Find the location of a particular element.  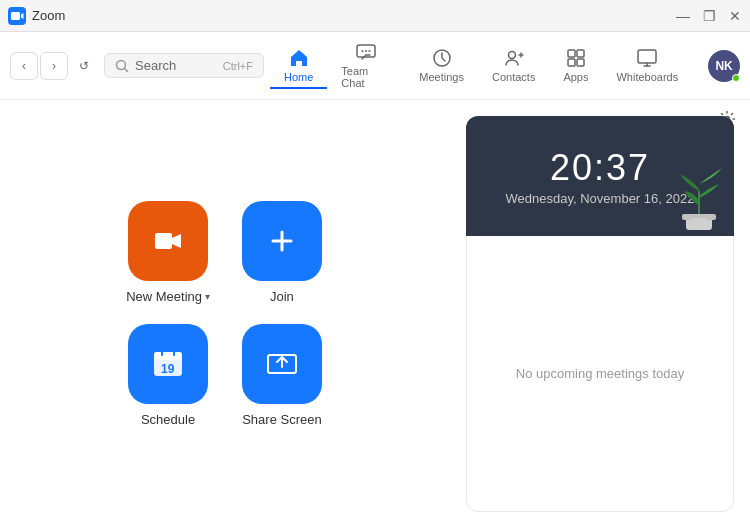

share-screen-icon is located at coordinates (282, 364).